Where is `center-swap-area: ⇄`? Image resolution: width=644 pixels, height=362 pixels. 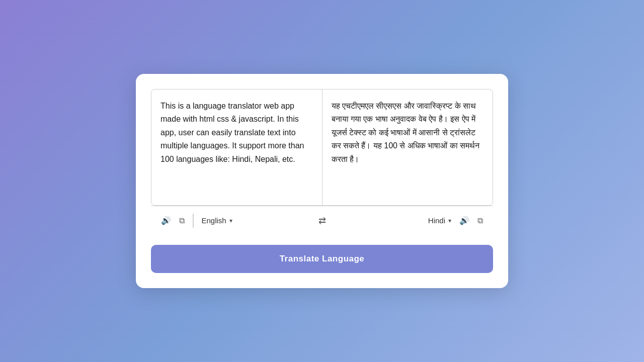 center-swap-area: ⇄ is located at coordinates (322, 221).